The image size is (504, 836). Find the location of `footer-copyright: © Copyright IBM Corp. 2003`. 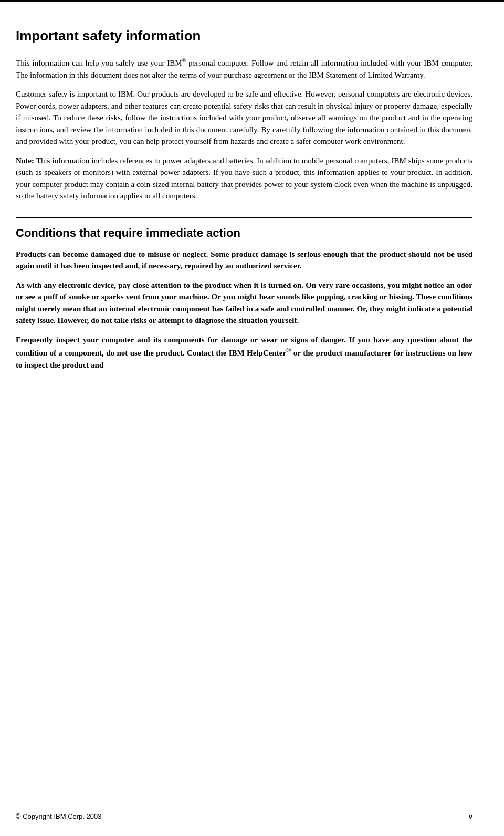

footer-copyright: © Copyright IBM Corp. 2003 is located at coordinates (59, 816).